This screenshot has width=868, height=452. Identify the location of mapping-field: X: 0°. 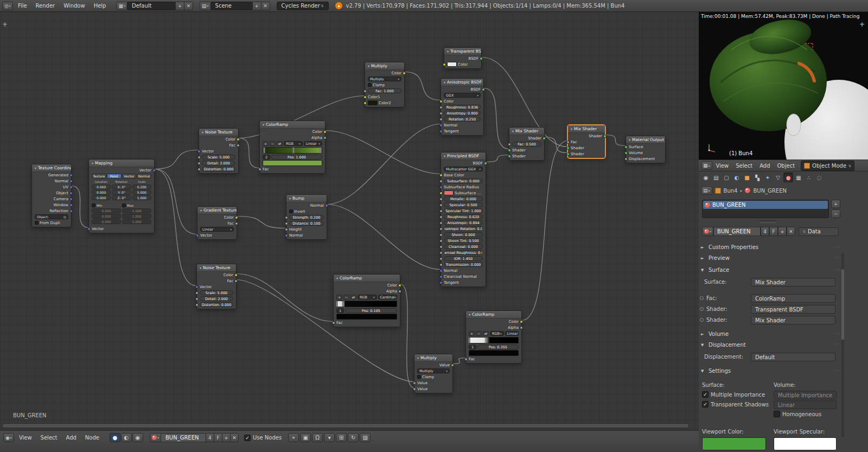
(122, 187).